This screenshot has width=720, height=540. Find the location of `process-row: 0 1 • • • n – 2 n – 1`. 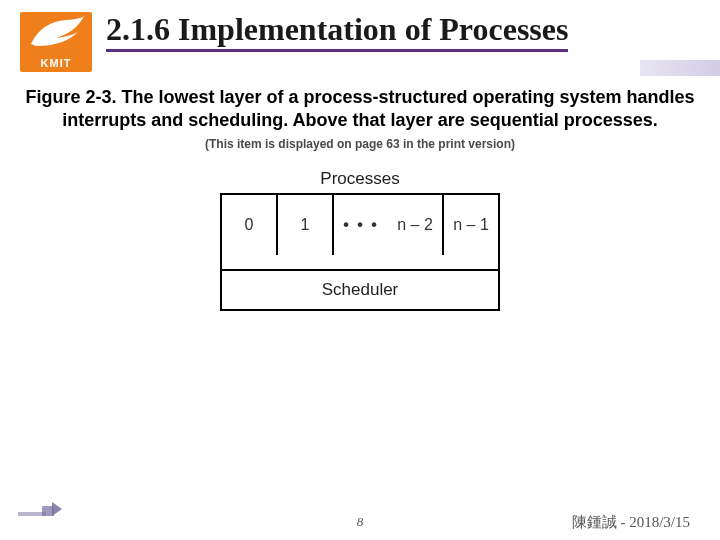

process-row: 0 1 • • • n – 2 n – 1 is located at coordinates (360, 224).